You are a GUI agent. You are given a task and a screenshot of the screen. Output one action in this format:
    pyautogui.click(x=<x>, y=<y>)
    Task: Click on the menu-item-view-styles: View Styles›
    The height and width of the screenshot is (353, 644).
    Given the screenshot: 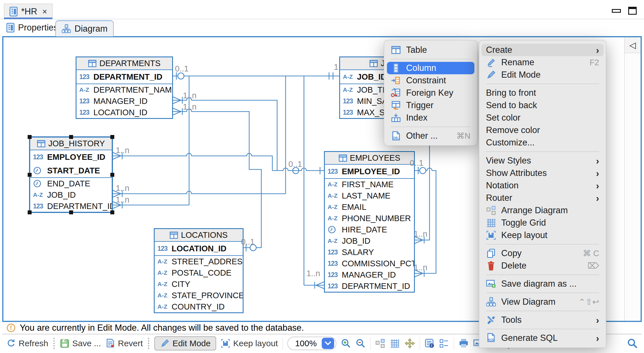 What is the action you would take?
    pyautogui.click(x=542, y=161)
    